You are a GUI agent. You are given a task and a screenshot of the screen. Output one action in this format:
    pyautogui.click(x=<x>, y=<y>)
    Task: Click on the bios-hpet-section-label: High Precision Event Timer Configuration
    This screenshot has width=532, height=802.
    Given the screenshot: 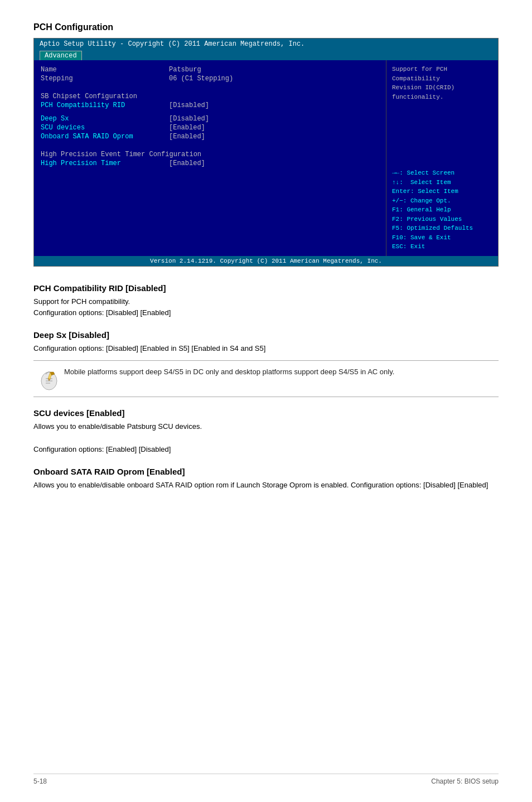 What is the action you would take?
    pyautogui.click(x=210, y=154)
    